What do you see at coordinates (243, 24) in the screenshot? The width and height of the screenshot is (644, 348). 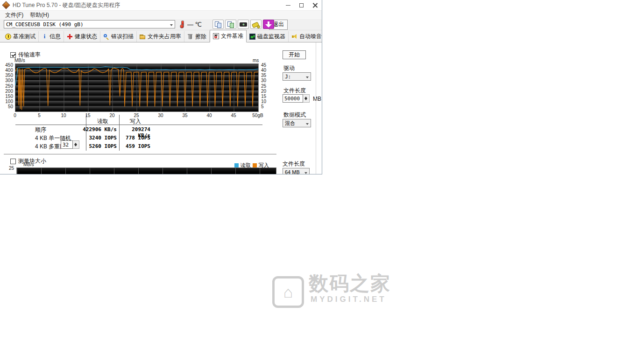 I see `camera-icon` at bounding box center [243, 24].